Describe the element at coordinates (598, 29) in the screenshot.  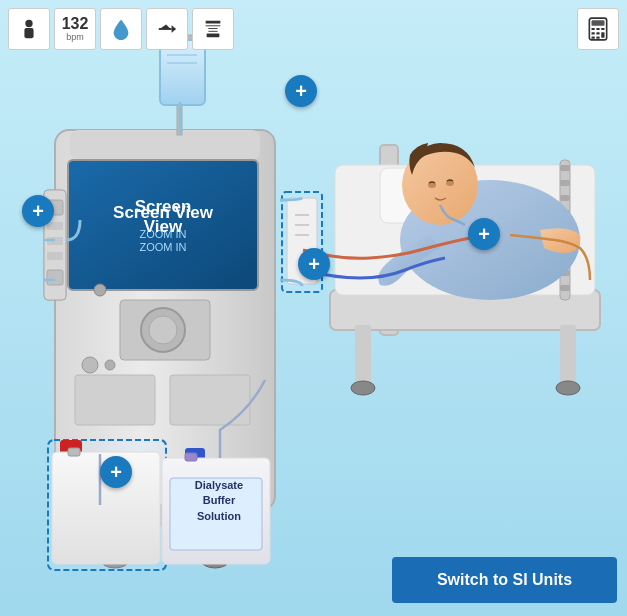
I see `calculator-icon` at that location.